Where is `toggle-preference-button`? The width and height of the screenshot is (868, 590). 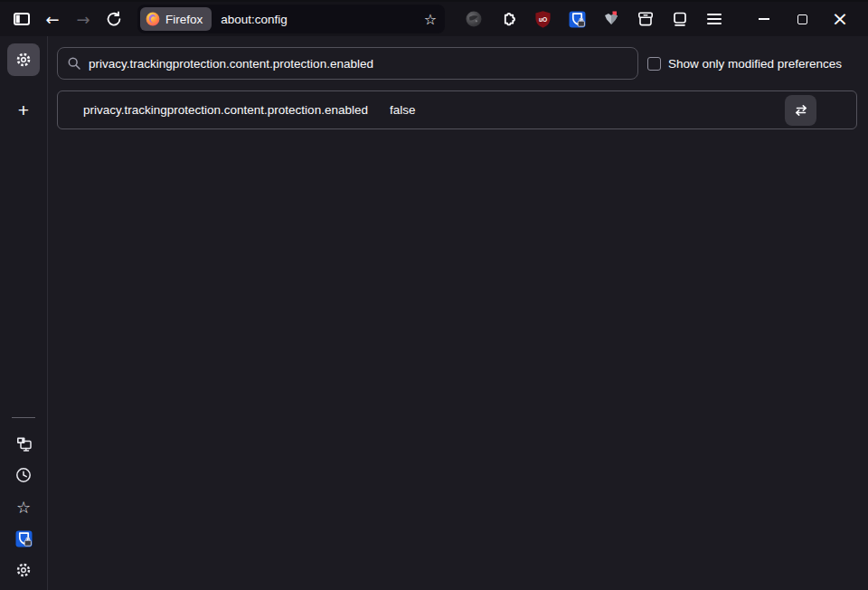 toggle-preference-button is located at coordinates (801, 110).